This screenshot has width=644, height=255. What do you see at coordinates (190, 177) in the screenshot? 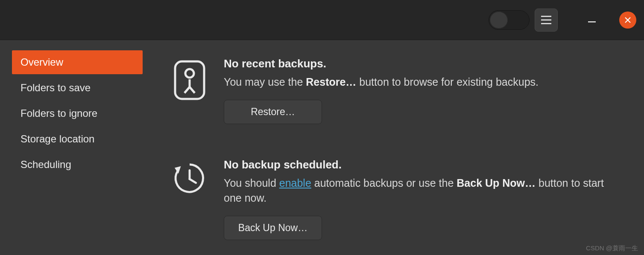
I see `history-clock-icon` at bounding box center [190, 177].